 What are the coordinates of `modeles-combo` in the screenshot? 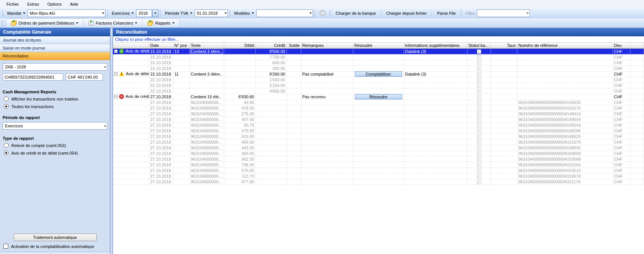 It's located at (285, 13).